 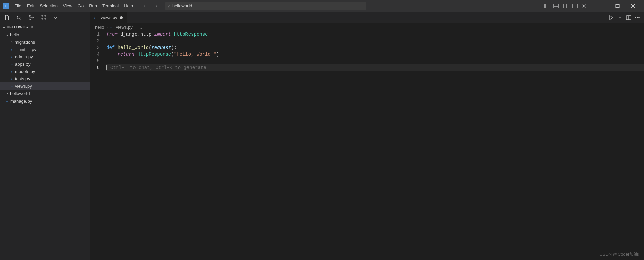 What do you see at coordinates (367, 17) in the screenshot?
I see `tabs-row: ⬨ views.py` at bounding box center [367, 17].